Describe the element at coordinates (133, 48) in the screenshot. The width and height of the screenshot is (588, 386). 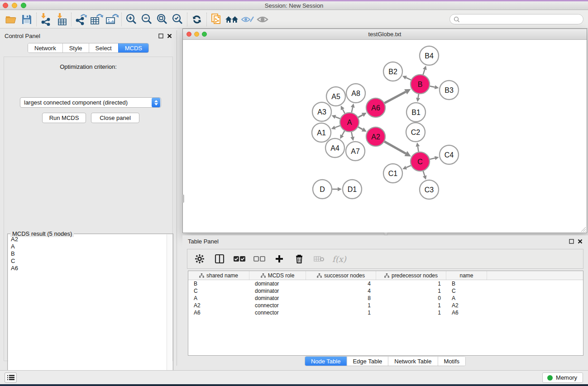
I see `tab-mcds: MCDS` at that location.